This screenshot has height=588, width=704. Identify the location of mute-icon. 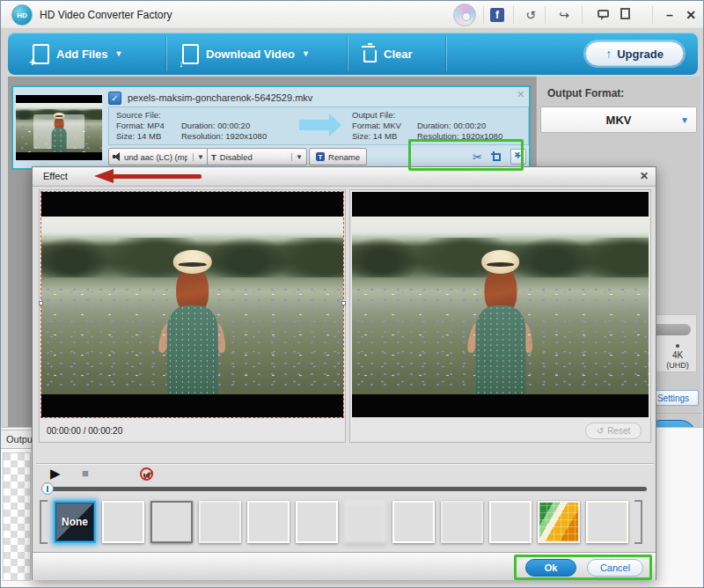
(146, 474).